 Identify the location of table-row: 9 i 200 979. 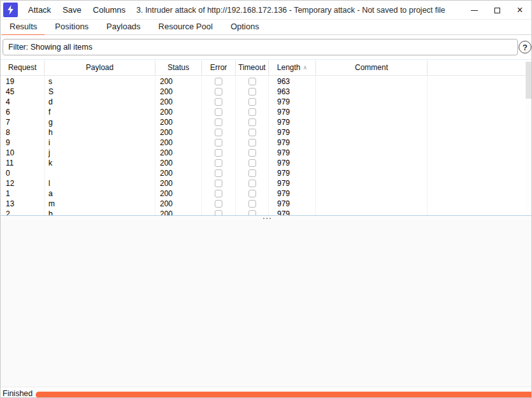
(264, 143).